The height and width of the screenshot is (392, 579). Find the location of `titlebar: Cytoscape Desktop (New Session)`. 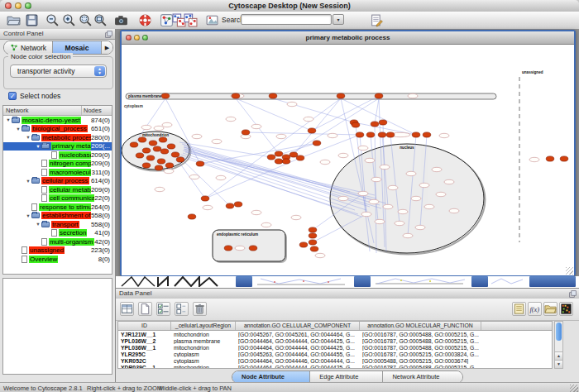

titlebar: Cytoscape Desktop (New Session) is located at coordinates (290, 7).